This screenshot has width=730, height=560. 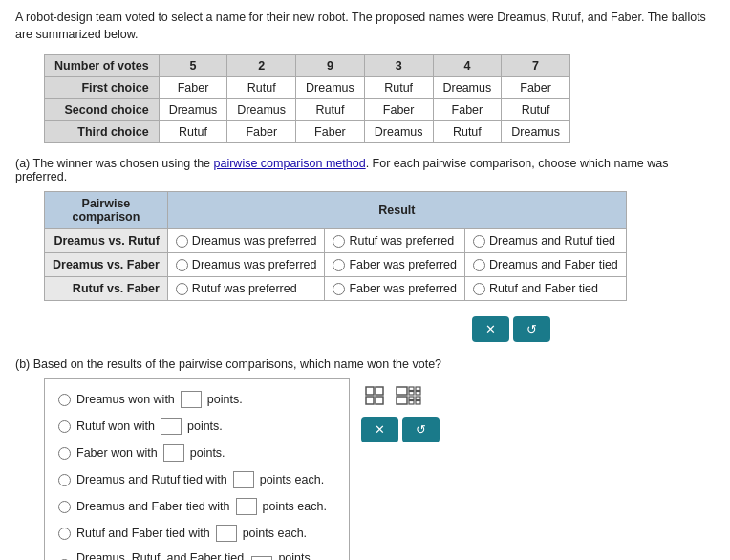 I want to click on part-b-option-4: Dreamus and Faber tied with points each., so click(x=197, y=506).